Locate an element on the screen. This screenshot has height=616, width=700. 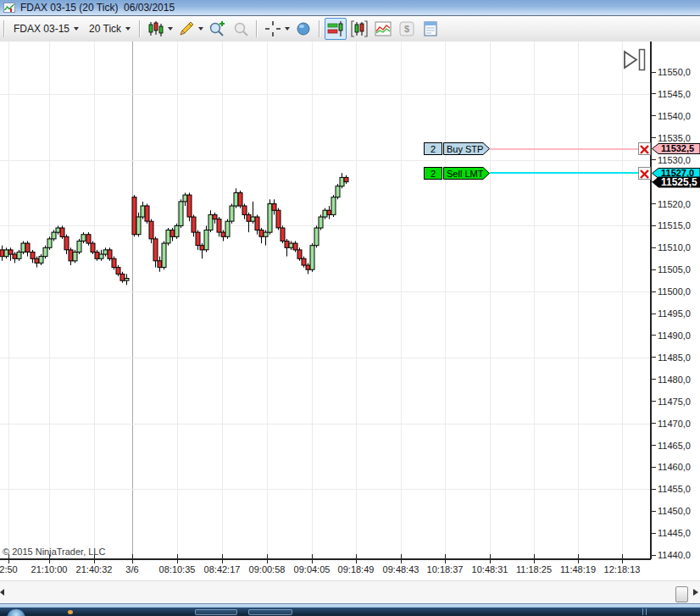
properties-button is located at coordinates (431, 29).